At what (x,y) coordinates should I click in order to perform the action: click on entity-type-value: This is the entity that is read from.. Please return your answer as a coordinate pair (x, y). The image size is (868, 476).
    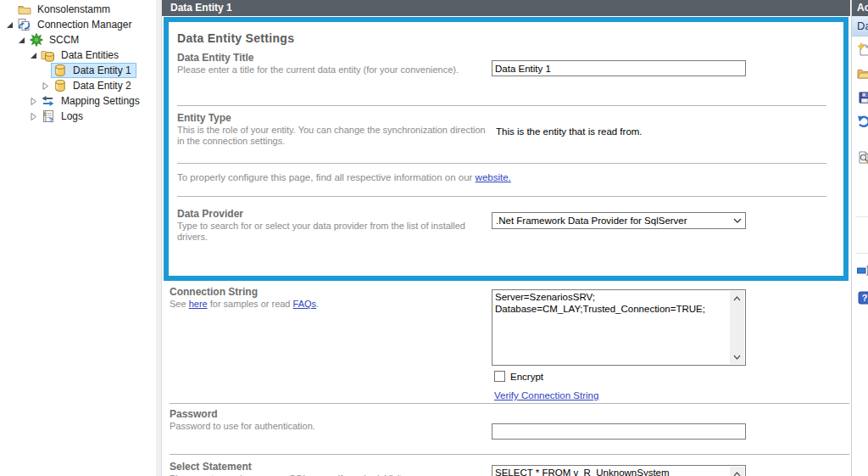
    Looking at the image, I should click on (570, 132).